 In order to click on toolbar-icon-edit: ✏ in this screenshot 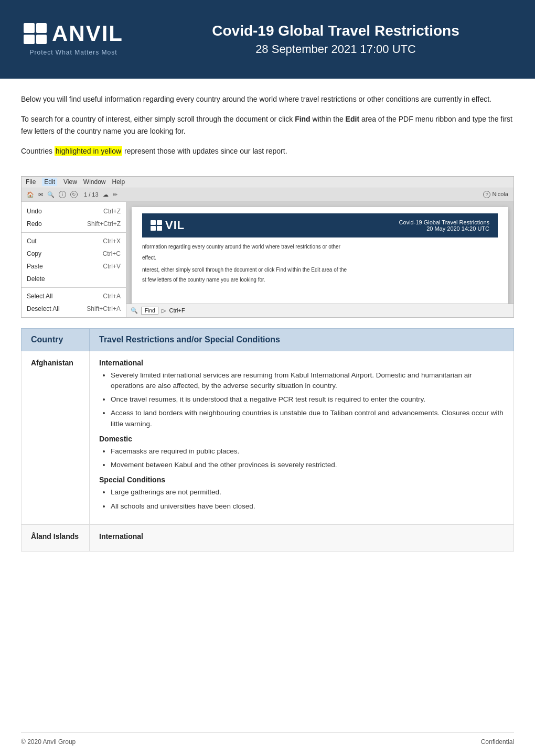, I will do `click(115, 195)`.